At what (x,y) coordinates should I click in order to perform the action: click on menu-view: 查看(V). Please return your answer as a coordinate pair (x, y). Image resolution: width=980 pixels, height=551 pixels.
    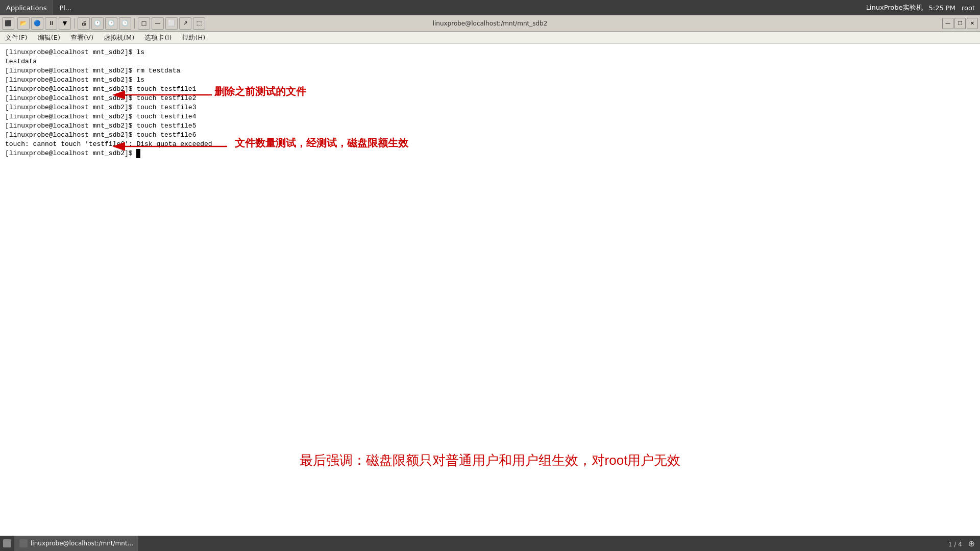
    Looking at the image, I should click on (82, 38).